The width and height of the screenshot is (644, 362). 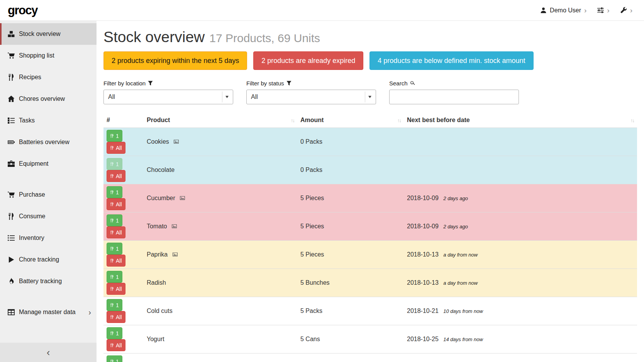 I want to click on chevron-right-icon: ›, so click(x=585, y=10).